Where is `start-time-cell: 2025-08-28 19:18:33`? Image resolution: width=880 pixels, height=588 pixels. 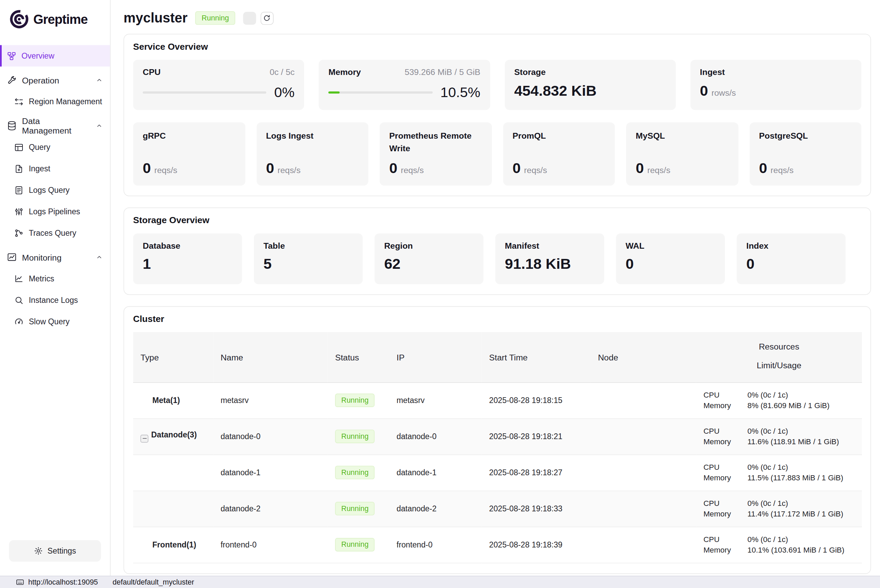 start-time-cell: 2025-08-28 19:18:33 is located at coordinates (536, 508).